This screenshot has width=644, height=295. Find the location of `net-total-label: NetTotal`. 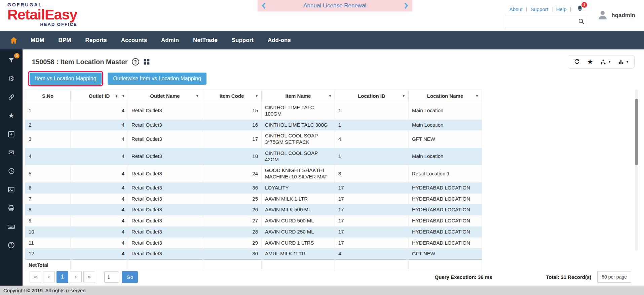

net-total-label: NetTotal is located at coordinates (48, 265).